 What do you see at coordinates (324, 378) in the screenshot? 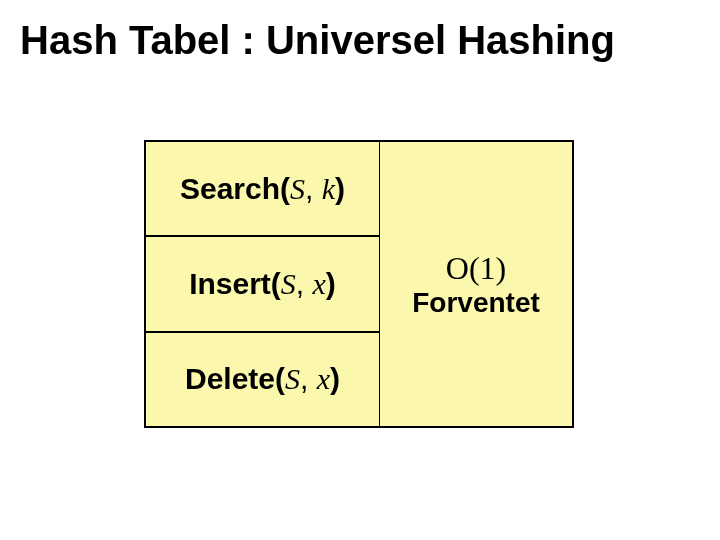
I see `op-delete-arg2: x` at bounding box center [324, 378].